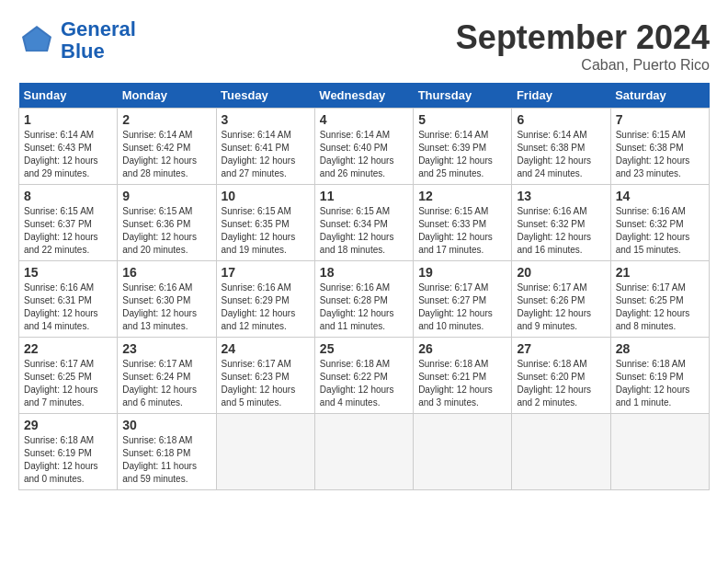 The width and height of the screenshot is (728, 563). Describe the element at coordinates (68, 375) in the screenshot. I see `calendar-cell: 22Sunrise: 6:17 AMSunset: 6:25 PMDayligh…` at that location.